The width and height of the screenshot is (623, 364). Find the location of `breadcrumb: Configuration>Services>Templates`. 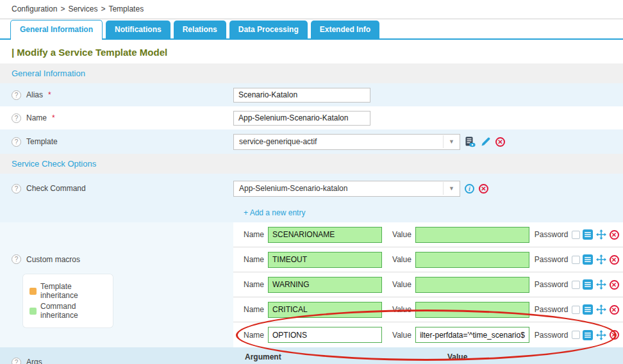

breadcrumb: Configuration>Services>Templates is located at coordinates (312, 10).